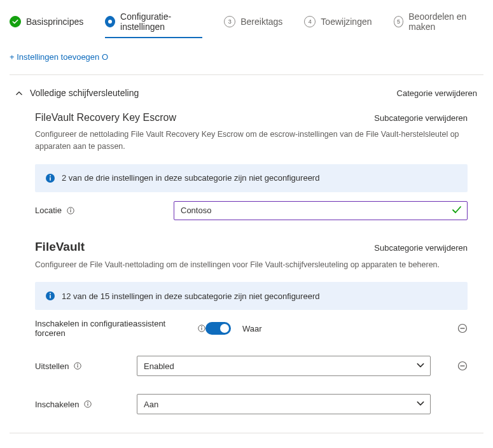 The image size is (493, 448). What do you see at coordinates (439, 25) in the screenshot?
I see `step-review-create: 5 Beoordelen en maken` at bounding box center [439, 25].